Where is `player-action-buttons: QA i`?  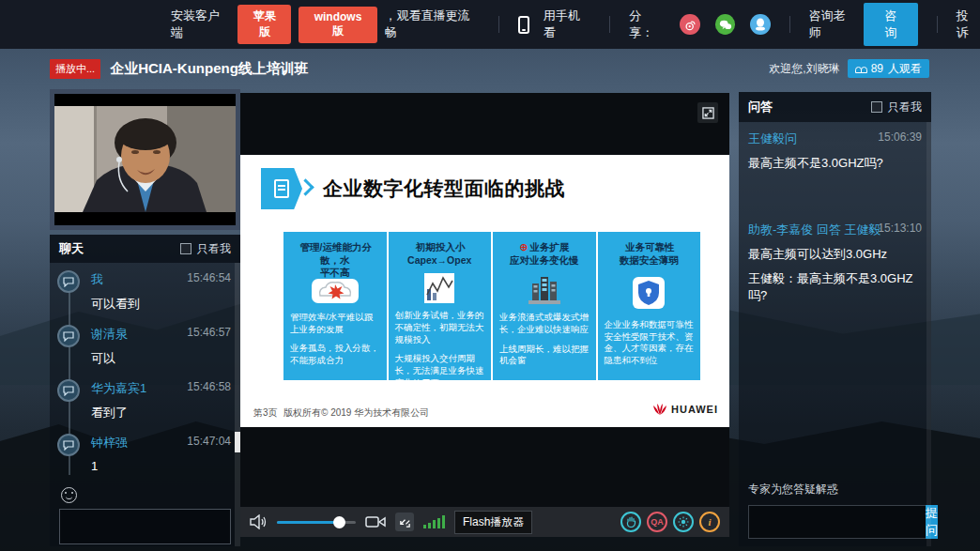
player-action-buttons: QA i is located at coordinates (670, 522).